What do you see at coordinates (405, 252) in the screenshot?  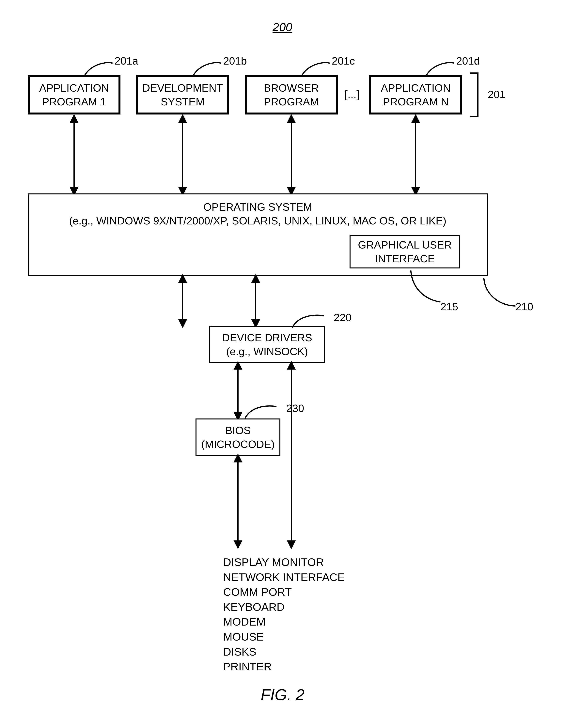 I see `box-gui: GRAPHICAL USER INTERFACE` at bounding box center [405, 252].